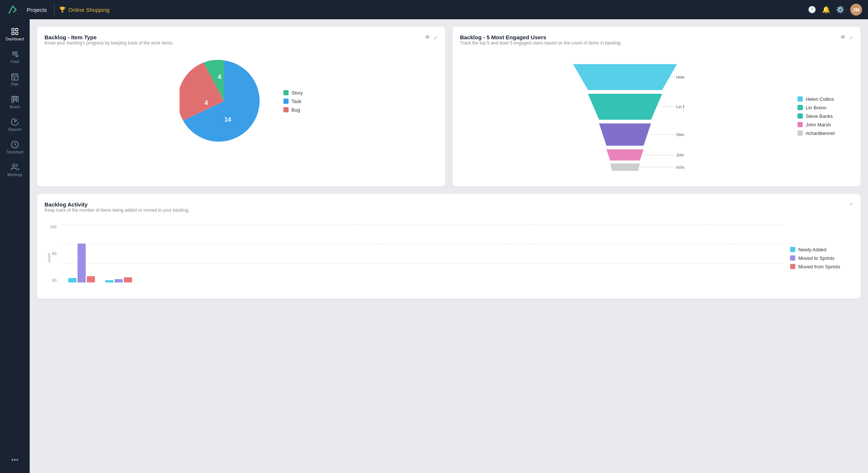  I want to click on svg-text: richardk.., so click(680, 167).